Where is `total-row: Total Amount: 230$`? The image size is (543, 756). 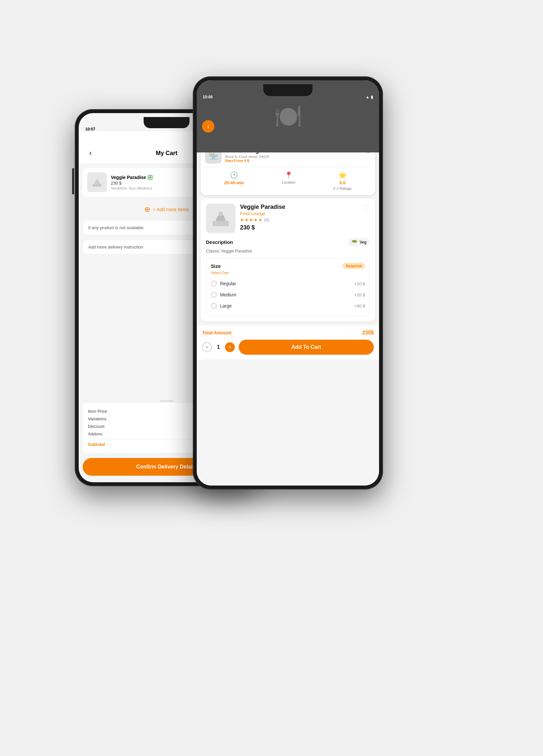 total-row: Total Amount: 230$ is located at coordinates (288, 333).